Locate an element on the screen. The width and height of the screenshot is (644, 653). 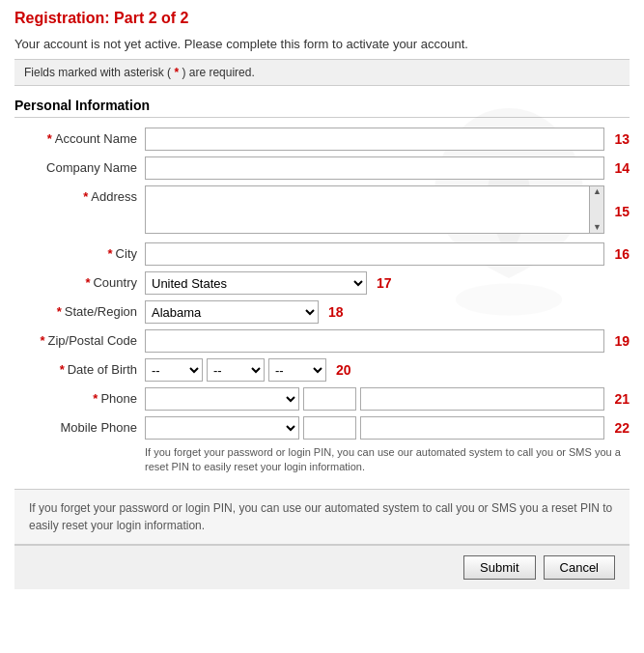
required-note: Fields marked with asterisk ( * ) are re… is located at coordinates (322, 72).